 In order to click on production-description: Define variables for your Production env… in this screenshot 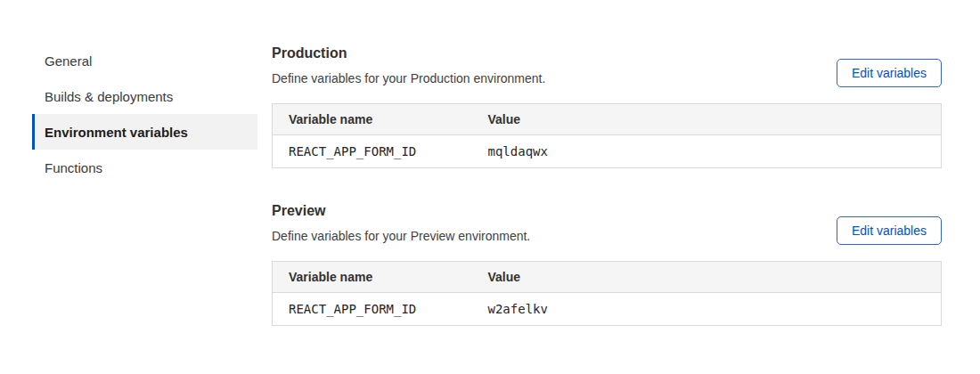, I will do `click(408, 78)`.